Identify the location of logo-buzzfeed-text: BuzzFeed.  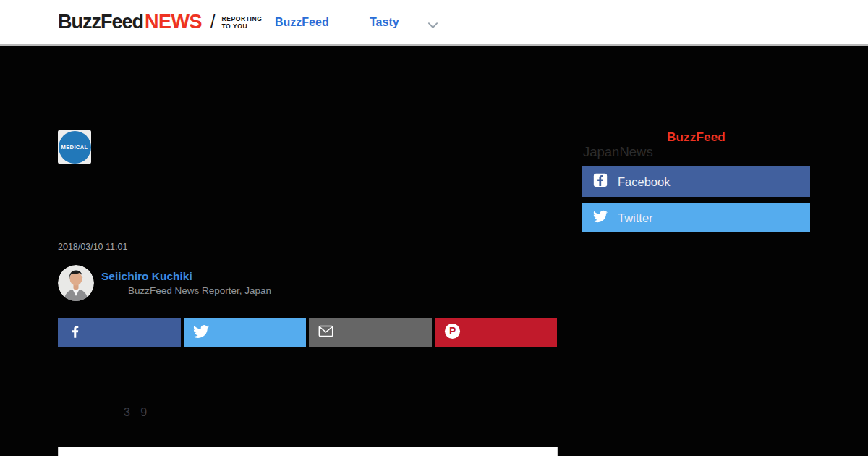
(101, 22).